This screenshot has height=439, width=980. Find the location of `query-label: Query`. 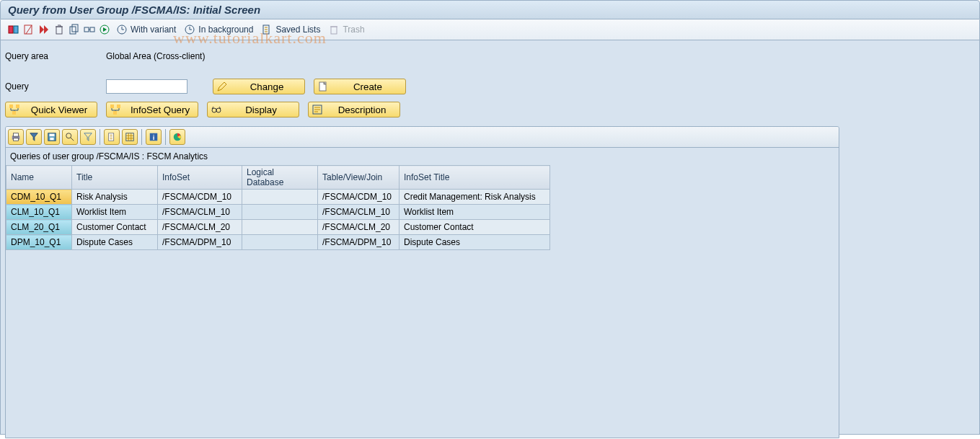

query-label: Query is located at coordinates (56, 87).